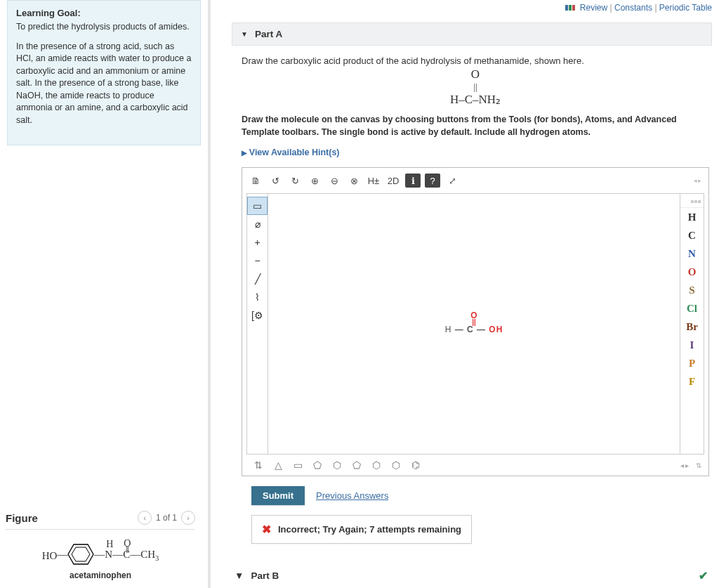 Image resolution: width=719 pixels, height=588 pixels. Describe the element at coordinates (692, 345) in the screenshot. I see `atom-i-button: I` at that location.